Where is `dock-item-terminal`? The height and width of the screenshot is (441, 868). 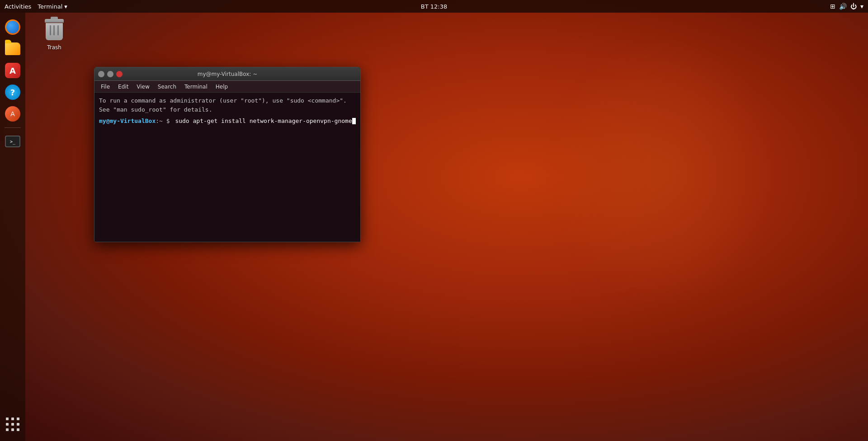 dock-item-terminal is located at coordinates (13, 141).